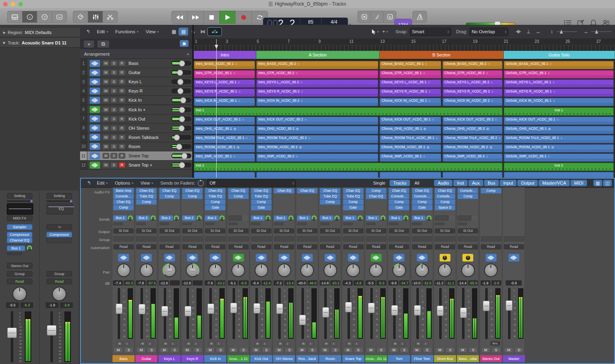 The height and width of the screenshot is (364, 615). Describe the element at coordinates (279, 283) in the screenshot. I see `volume-readout: -7.2` at that location.